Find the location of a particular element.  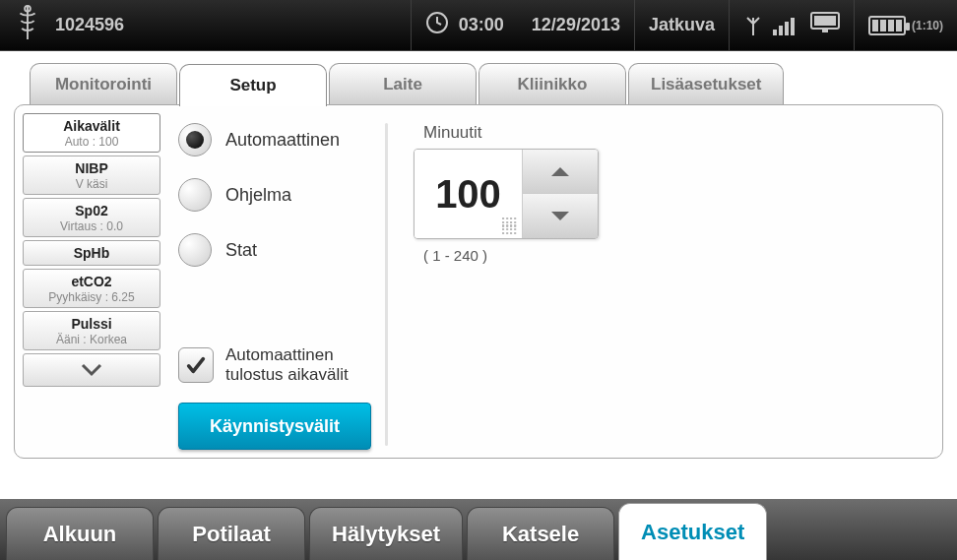

nav-settings: Asetukset is located at coordinates (693, 531).